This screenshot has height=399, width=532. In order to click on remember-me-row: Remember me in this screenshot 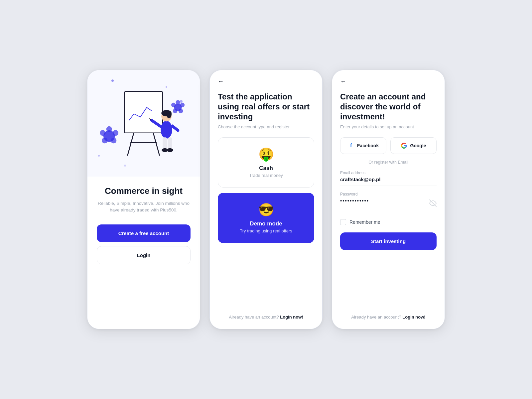, I will do `click(388, 222)`.